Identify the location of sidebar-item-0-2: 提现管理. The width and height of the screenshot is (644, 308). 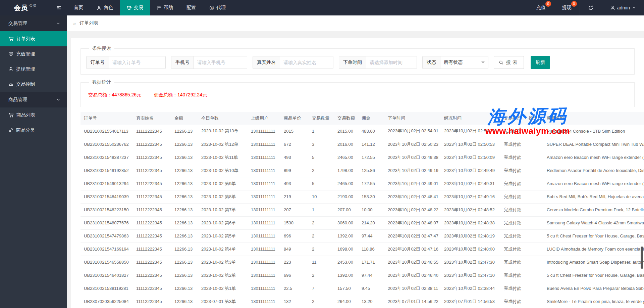
(34, 69).